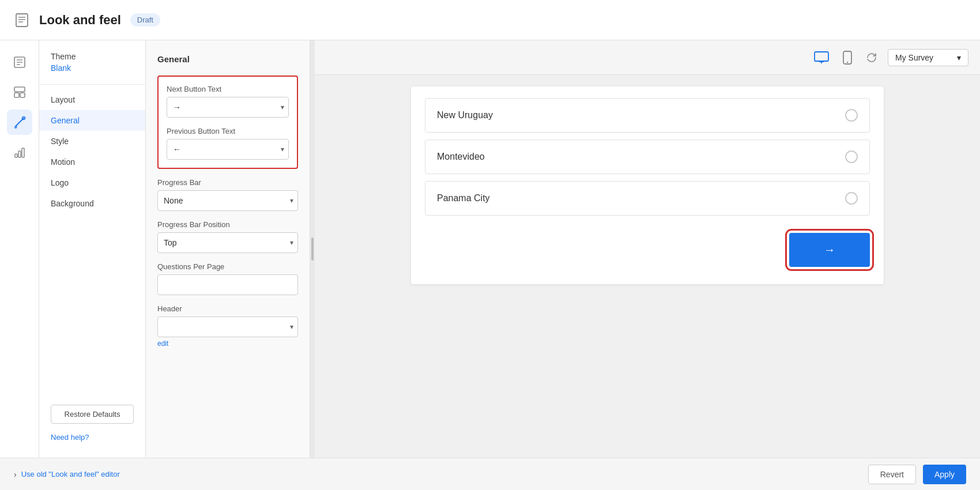 Image resolution: width=980 pixels, height=490 pixels. What do you see at coordinates (22, 20) in the screenshot?
I see `header-icon` at bounding box center [22, 20].